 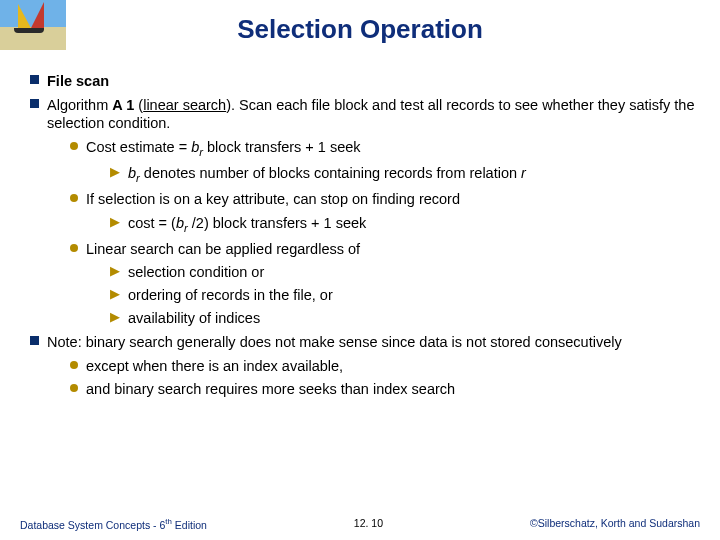 I want to click on footer-center: 12. 10, so click(x=368, y=524).